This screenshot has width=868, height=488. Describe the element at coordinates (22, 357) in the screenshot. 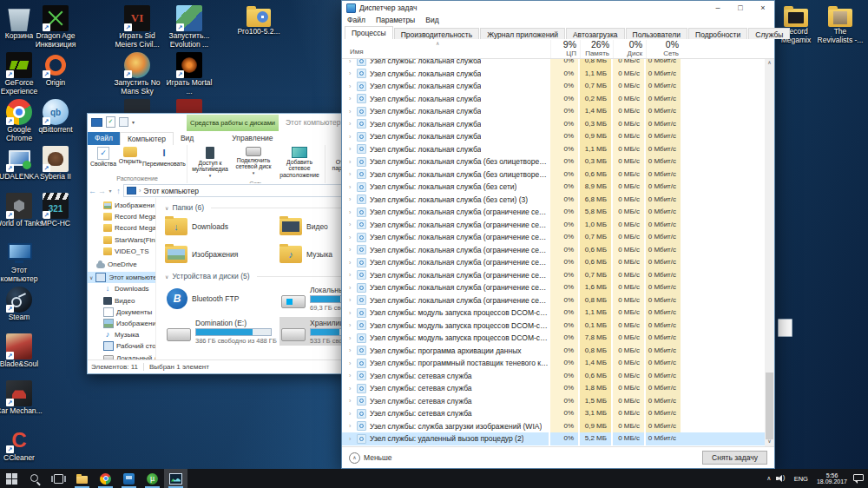

I see `desktop-icon-blade-and-soul: ↗Blade&Soul` at that location.